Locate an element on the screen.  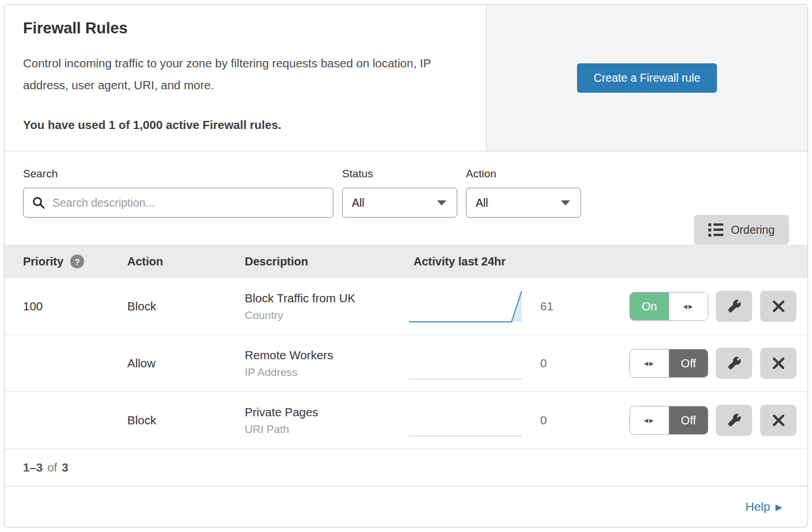
action-filter-group: Action All is located at coordinates (523, 206).